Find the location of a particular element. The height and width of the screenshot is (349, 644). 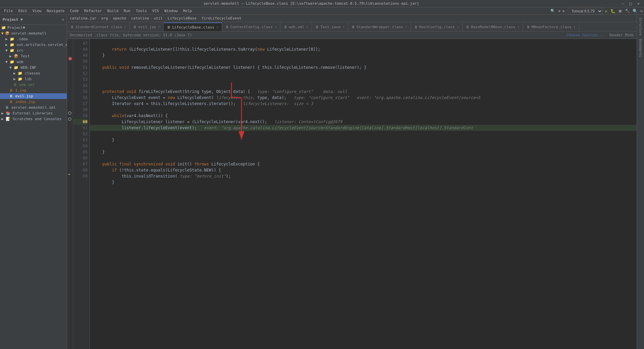

stop-btn: ⏹ is located at coordinates (620, 11).